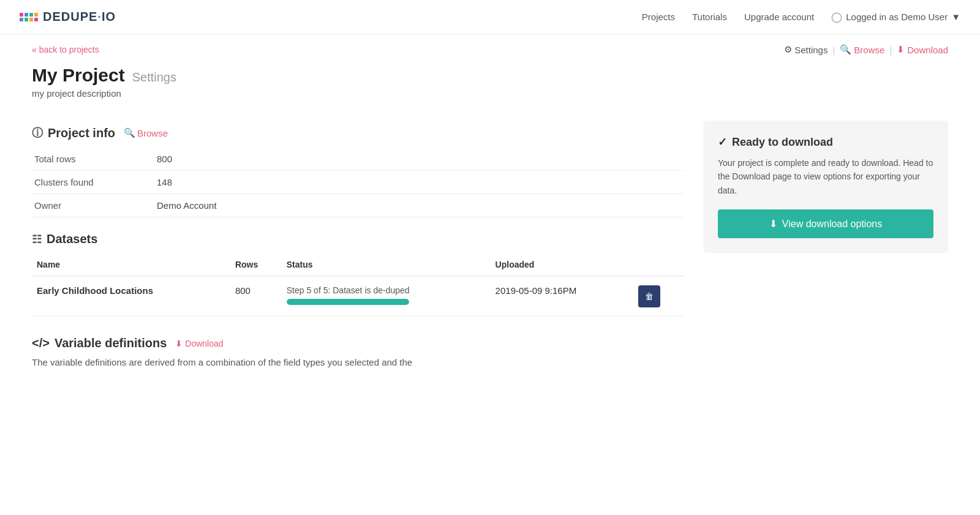 This screenshot has height=515, width=980. What do you see at coordinates (358, 182) in the screenshot?
I see `table-row-clusters: Clusters found 148` at bounding box center [358, 182].